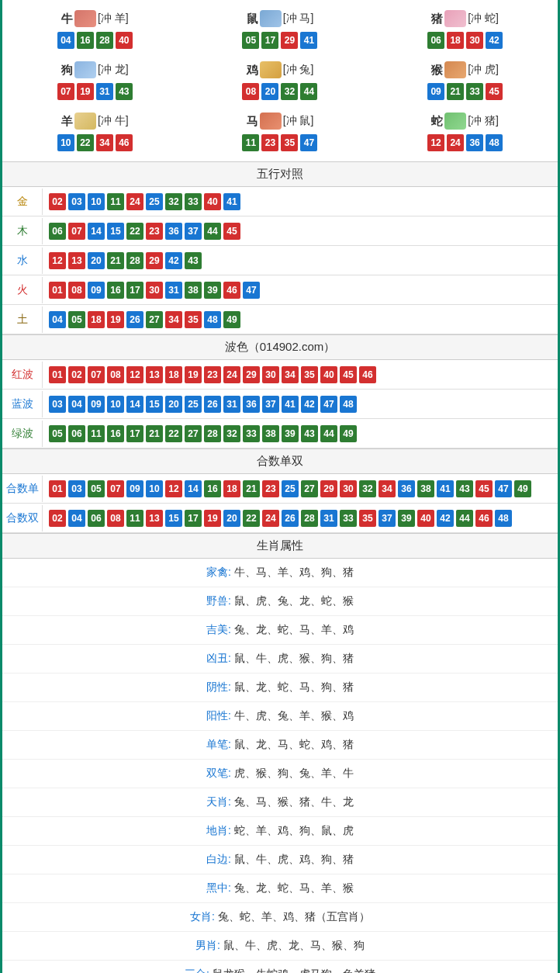  Describe the element at coordinates (95, 19) in the screenshot. I see `zodiac-title: 牛[冲 羊]` at that location.